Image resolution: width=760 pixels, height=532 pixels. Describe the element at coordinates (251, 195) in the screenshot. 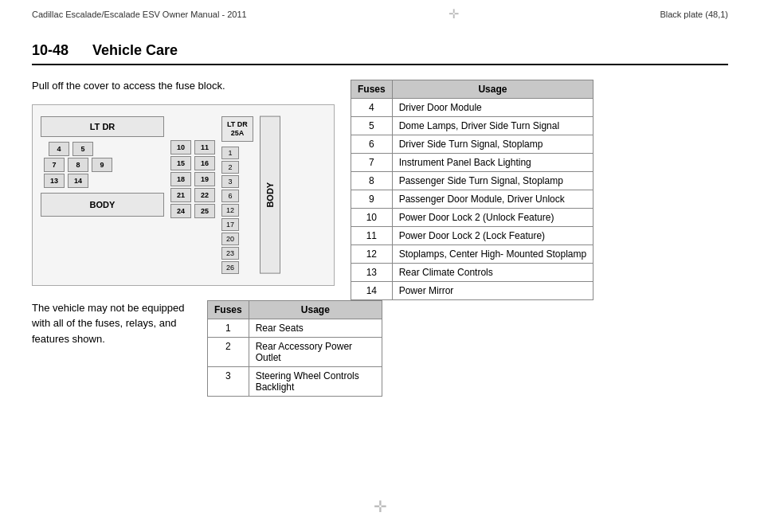

I see `diagram-right-section: LT DR25A 1 2 3 6 12 17 20 2` at that location.